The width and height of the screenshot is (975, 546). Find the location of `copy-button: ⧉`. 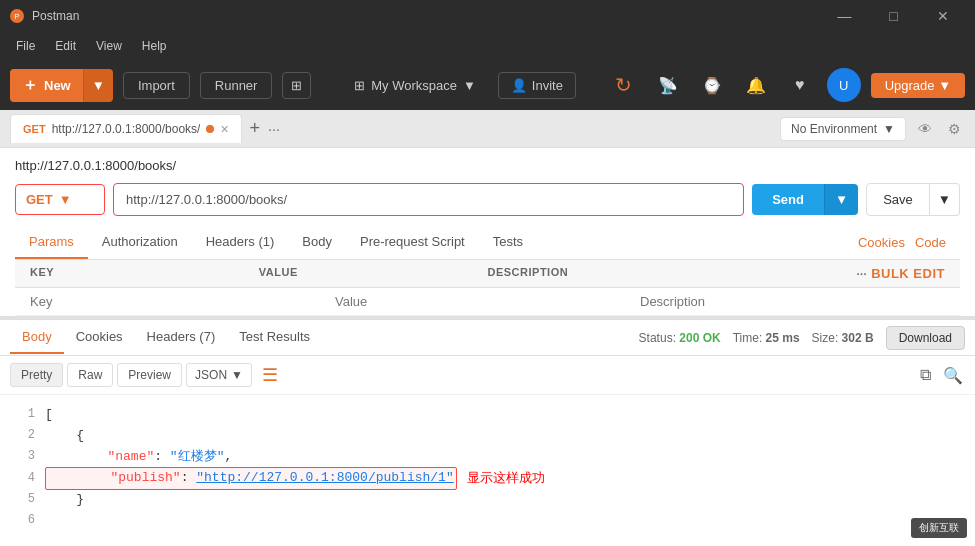

copy-button: ⧉ is located at coordinates (926, 376).